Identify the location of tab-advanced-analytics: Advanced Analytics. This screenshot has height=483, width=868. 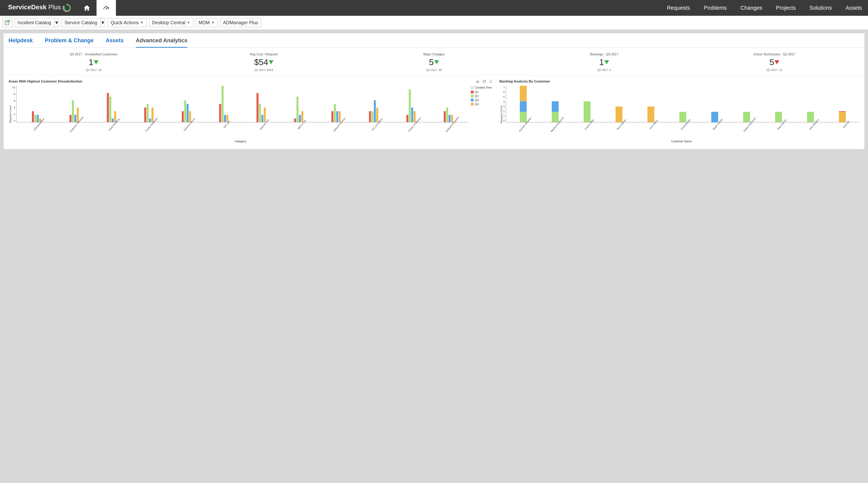
(162, 42).